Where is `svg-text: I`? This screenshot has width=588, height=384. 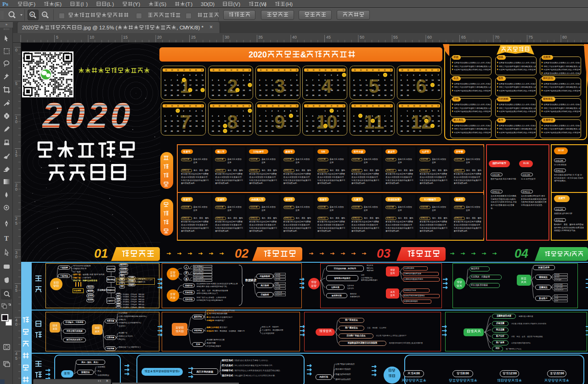 svg-text: I is located at coordinates (83, 4).